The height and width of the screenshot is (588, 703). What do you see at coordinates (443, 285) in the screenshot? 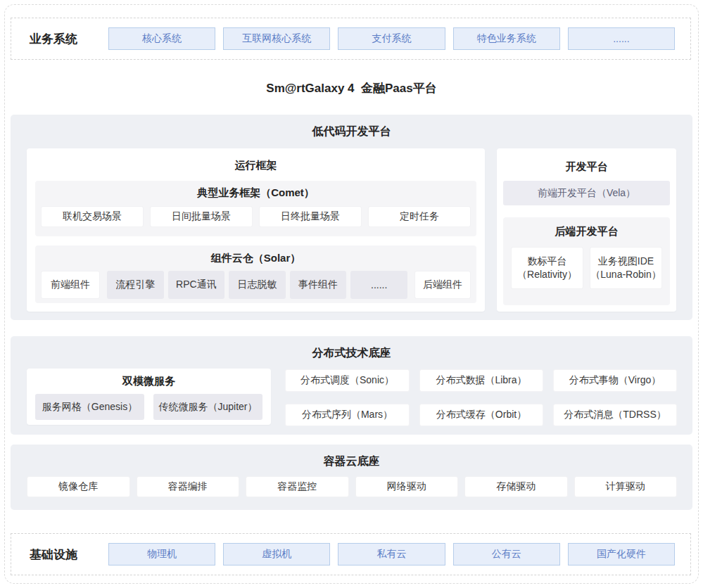
I see `solar-back-item: 后端组件` at bounding box center [443, 285].